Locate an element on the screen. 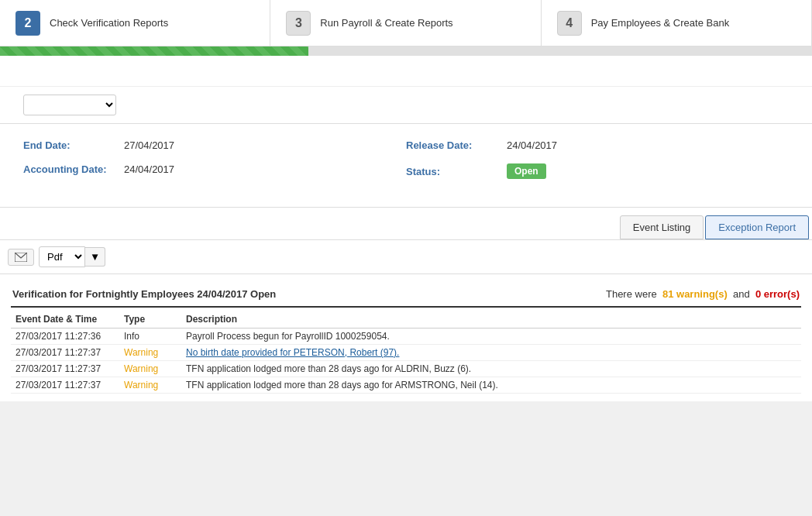 The width and height of the screenshot is (812, 516). col-header-desc: Description is located at coordinates (491, 319).